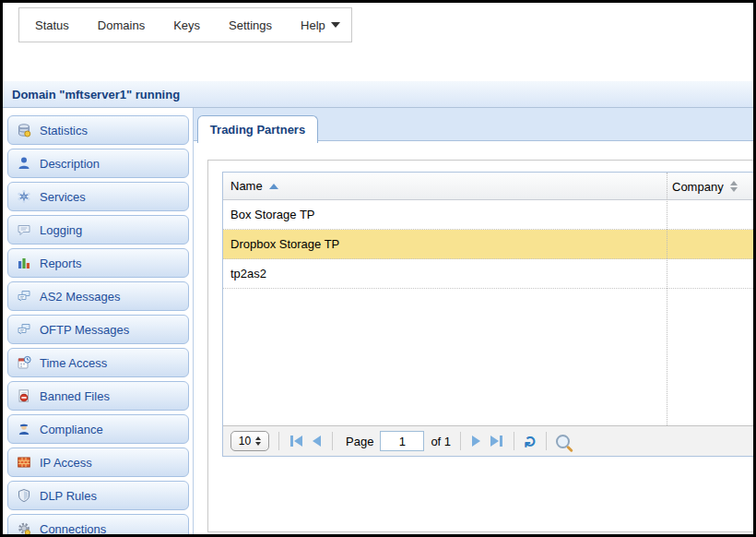  Describe the element at coordinates (698, 186) in the screenshot. I see `column-label: Company` at that location.